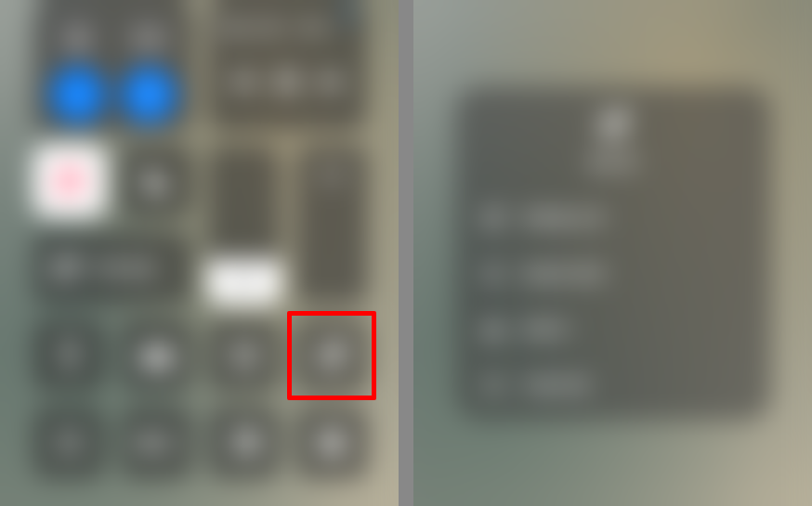  I want to click on rotation-lock-icon, so click(70, 181).